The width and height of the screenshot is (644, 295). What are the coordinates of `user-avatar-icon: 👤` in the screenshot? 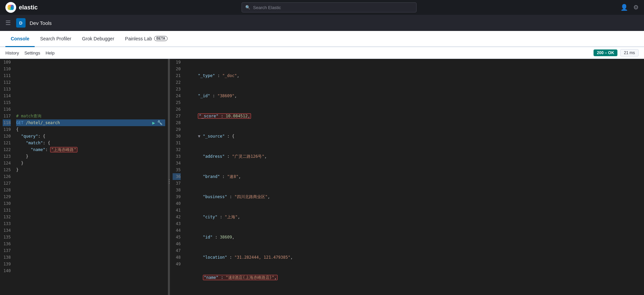 It's located at (624, 7).